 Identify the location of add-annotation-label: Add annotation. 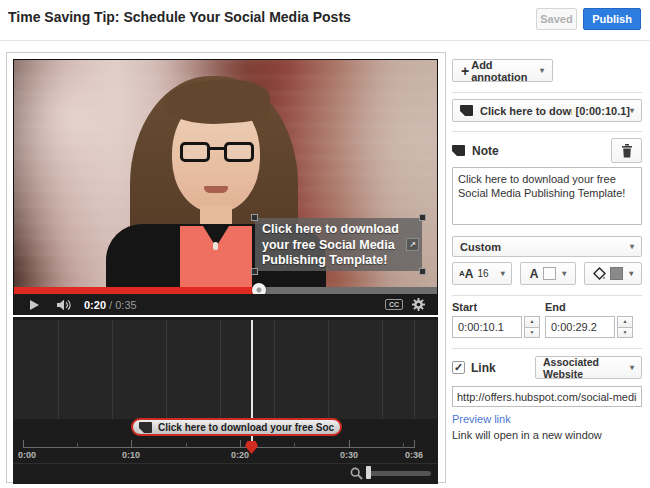
(502, 71).